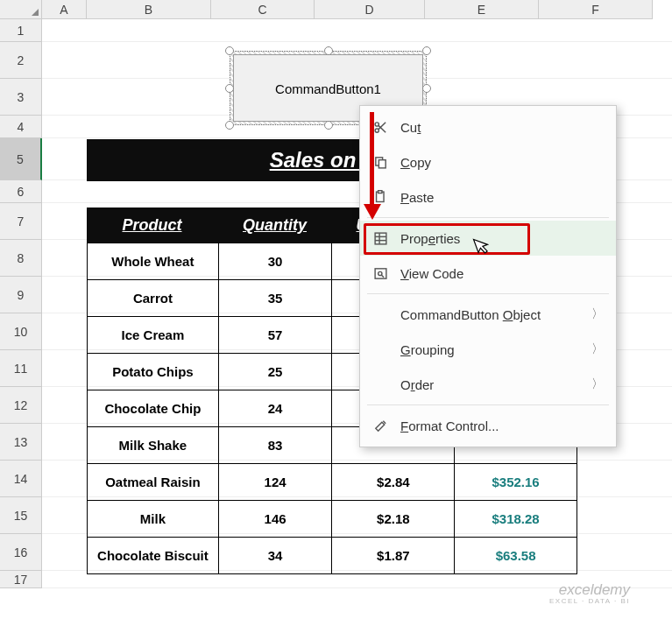  I want to click on cell: Ice Cream, so click(153, 335).